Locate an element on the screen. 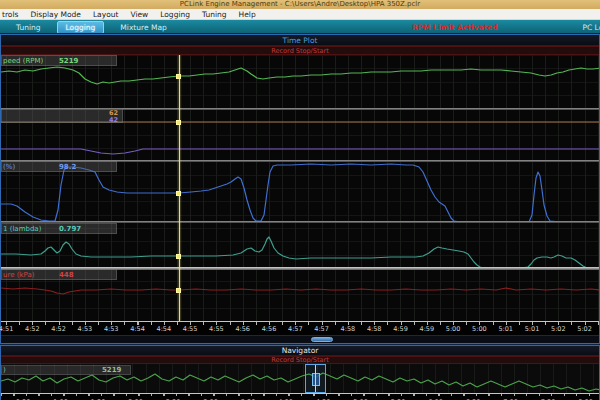 The image size is (600, 400). navigator-window: Navigator Record Stop/Start ) 5219 0:301… is located at coordinates (300, 372).